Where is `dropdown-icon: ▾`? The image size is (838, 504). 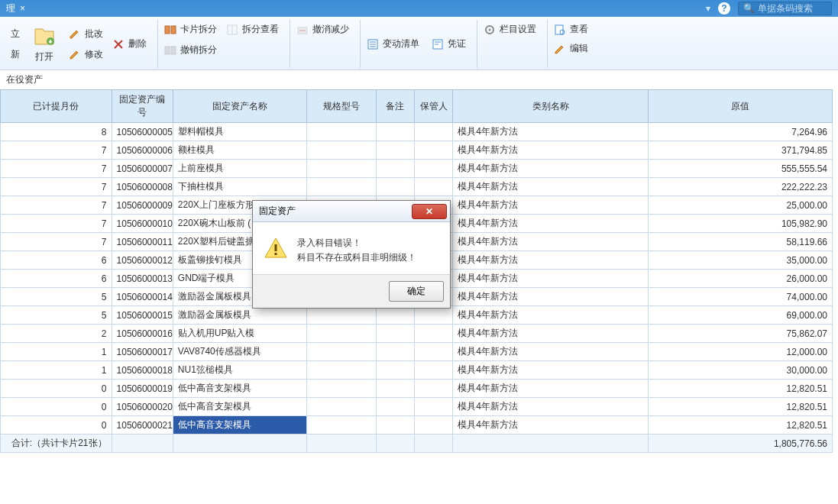
dropdown-icon: ▾ is located at coordinates (708, 8).